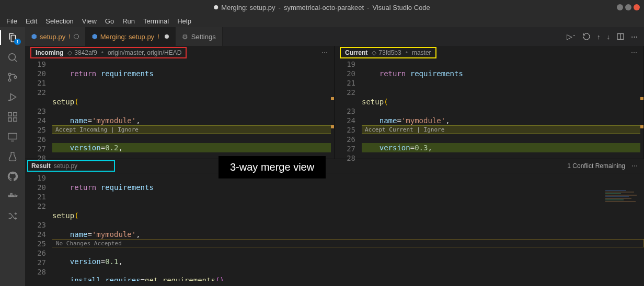 This screenshot has width=644, height=286. I want to click on current-header: Current ◇73fd5b3 • master ⋯, so click(489, 53).